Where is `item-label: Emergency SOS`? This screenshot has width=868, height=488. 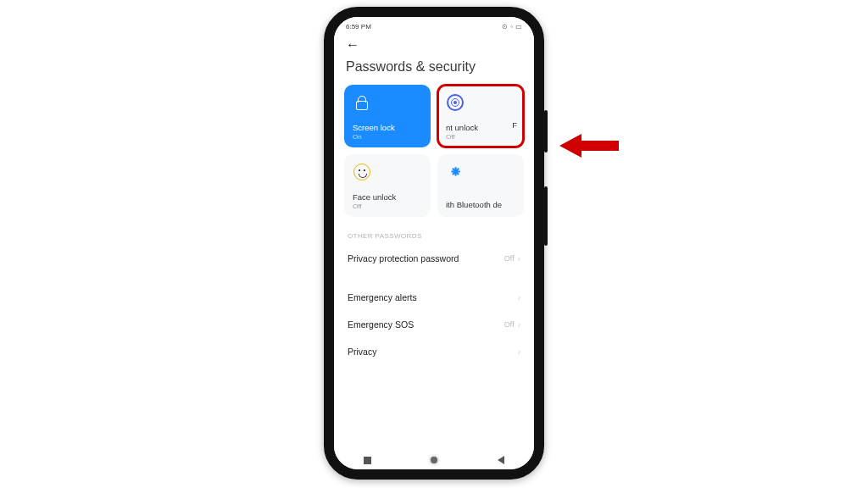
item-label: Emergency SOS is located at coordinates (381, 324).